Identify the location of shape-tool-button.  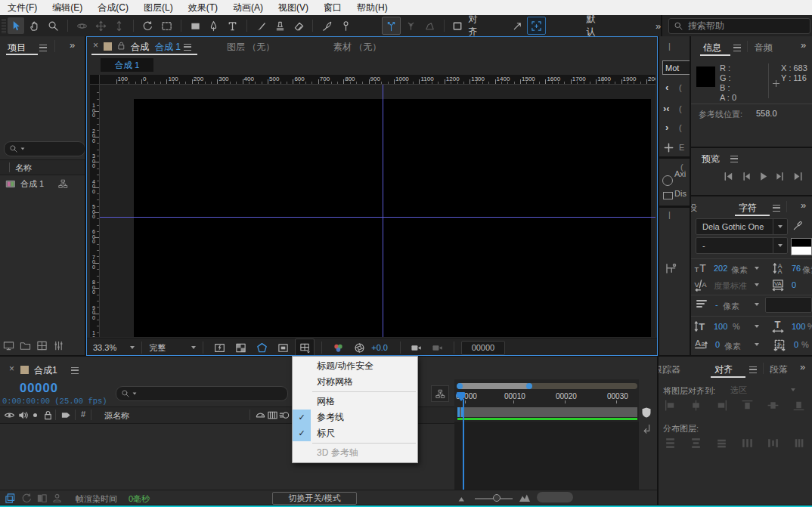
(195, 26).